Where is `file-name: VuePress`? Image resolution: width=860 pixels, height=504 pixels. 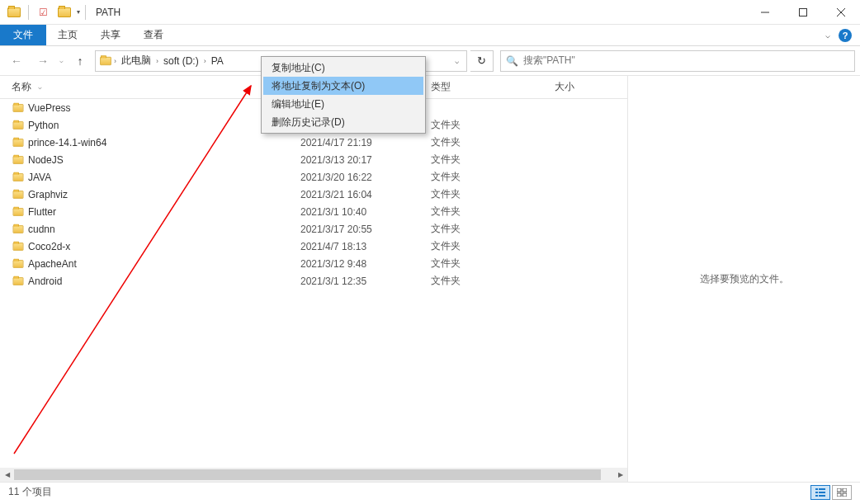 file-name: VuePress is located at coordinates (164, 108).